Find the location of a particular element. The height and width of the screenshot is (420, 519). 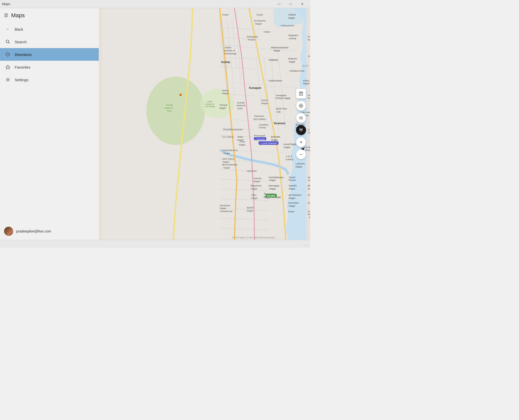

close-button: ✕ is located at coordinates (302, 4).